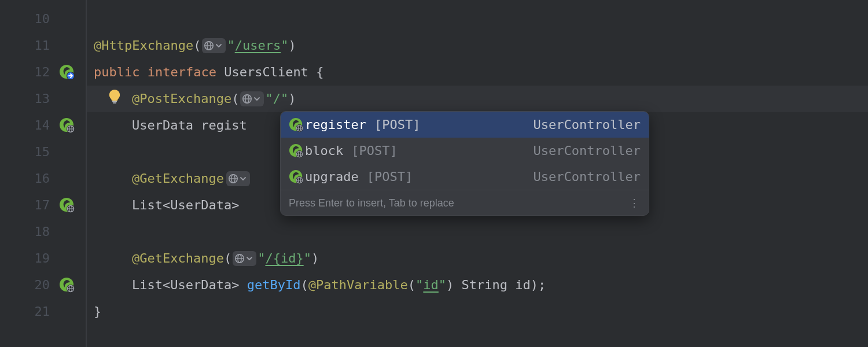 Image resolution: width=868 pixels, height=347 pixels. Describe the element at coordinates (477, 46) in the screenshot. I see `code-line: @HttpExchange("/users")` at that location.